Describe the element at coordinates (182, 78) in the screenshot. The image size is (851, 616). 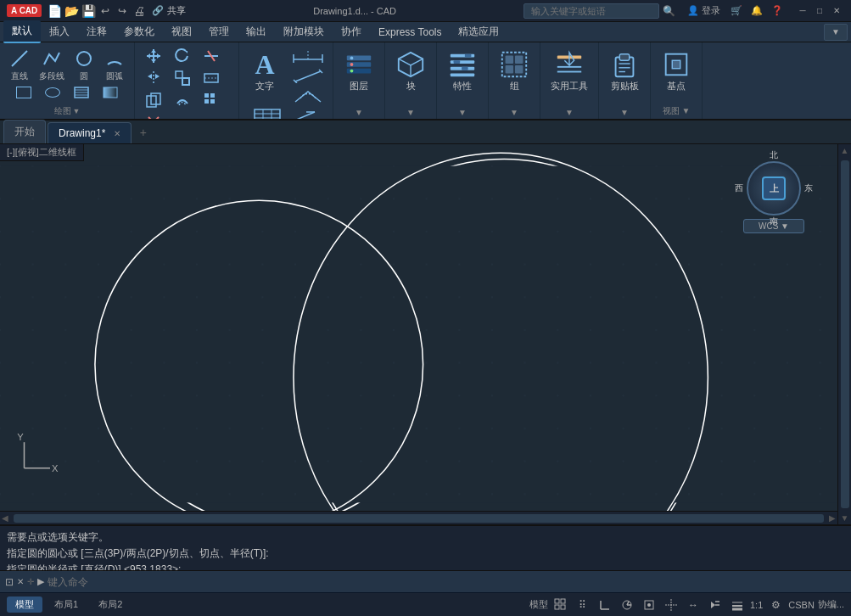
I see `scale-btn` at that location.